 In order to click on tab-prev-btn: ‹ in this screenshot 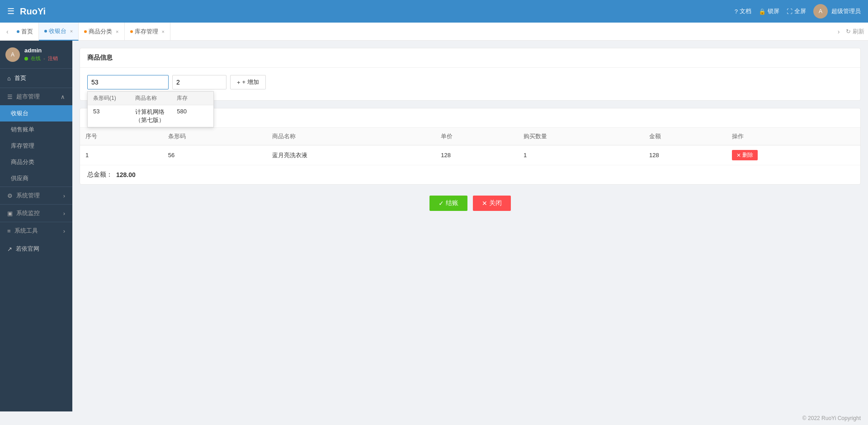, I will do `click(7, 32)`.